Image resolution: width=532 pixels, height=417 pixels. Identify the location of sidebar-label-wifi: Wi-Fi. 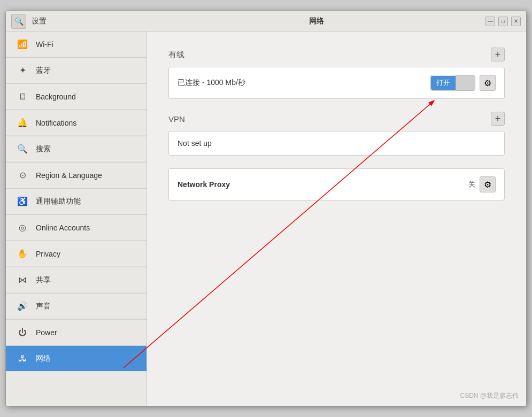
(45, 44).